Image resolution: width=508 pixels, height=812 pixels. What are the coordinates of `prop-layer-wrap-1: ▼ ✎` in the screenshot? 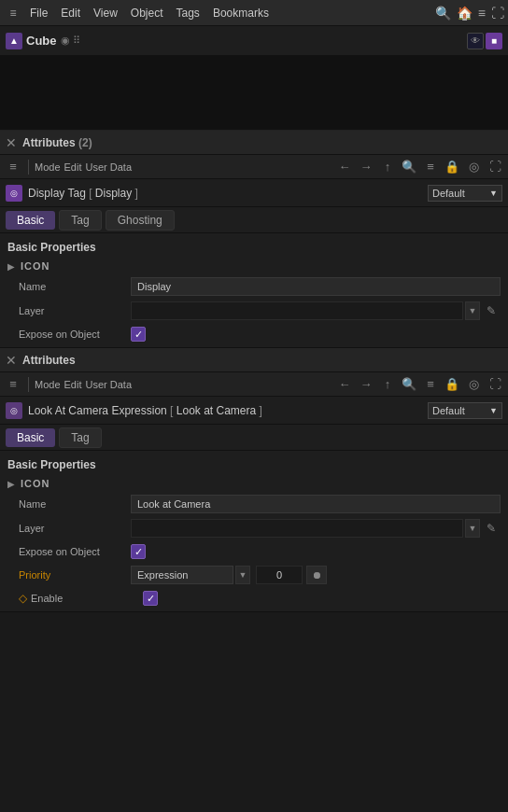 It's located at (316, 311).